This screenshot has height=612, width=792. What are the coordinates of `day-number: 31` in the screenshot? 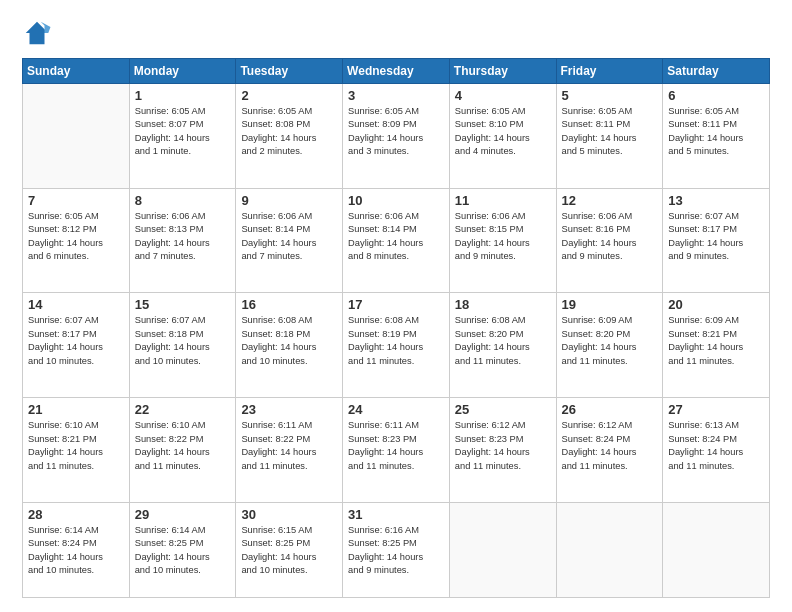 It's located at (396, 514).